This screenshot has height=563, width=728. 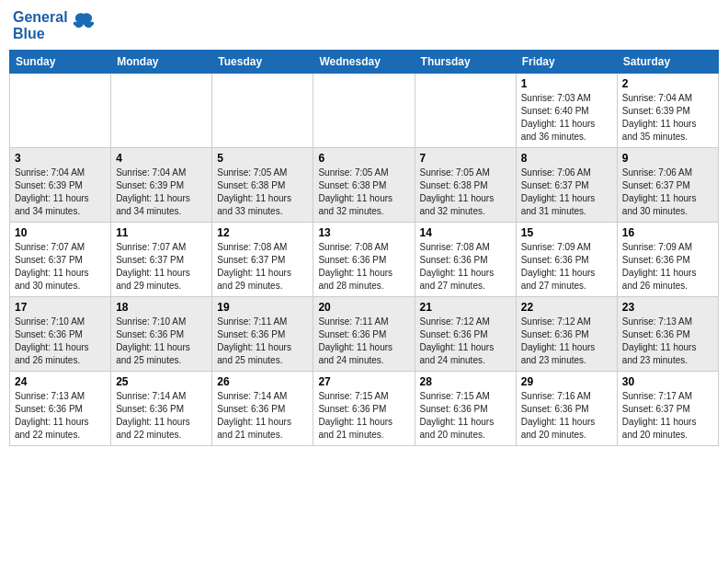 I want to click on day-number: 28, so click(x=465, y=382).